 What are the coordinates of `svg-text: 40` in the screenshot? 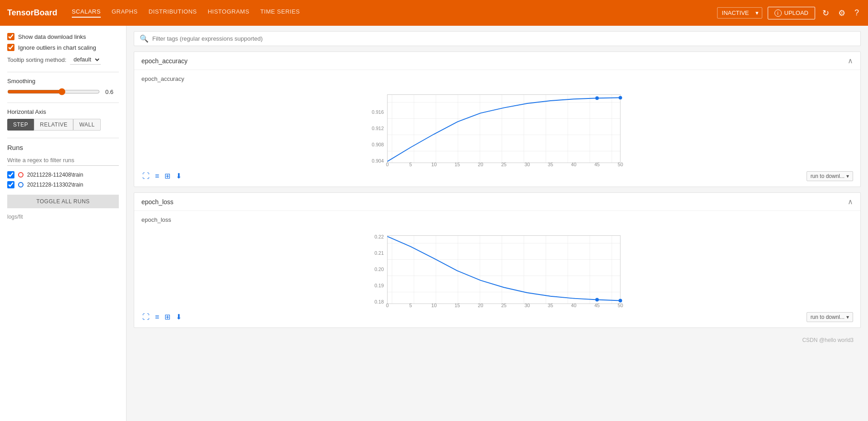 It's located at (574, 305).